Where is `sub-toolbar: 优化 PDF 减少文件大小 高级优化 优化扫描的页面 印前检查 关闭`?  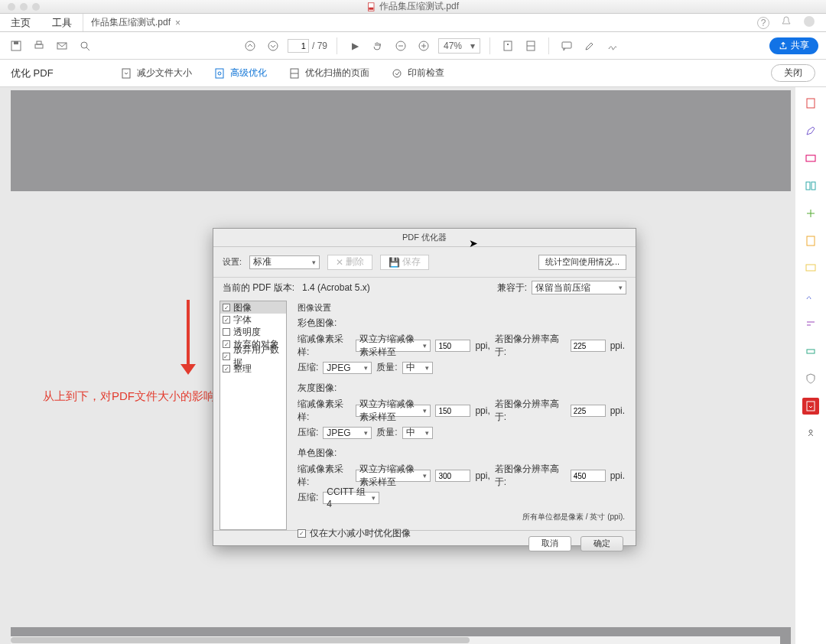 sub-toolbar: 优化 PDF 减少文件大小 高级优化 优化扫描的页面 印前检查 关闭 is located at coordinates (413, 73).